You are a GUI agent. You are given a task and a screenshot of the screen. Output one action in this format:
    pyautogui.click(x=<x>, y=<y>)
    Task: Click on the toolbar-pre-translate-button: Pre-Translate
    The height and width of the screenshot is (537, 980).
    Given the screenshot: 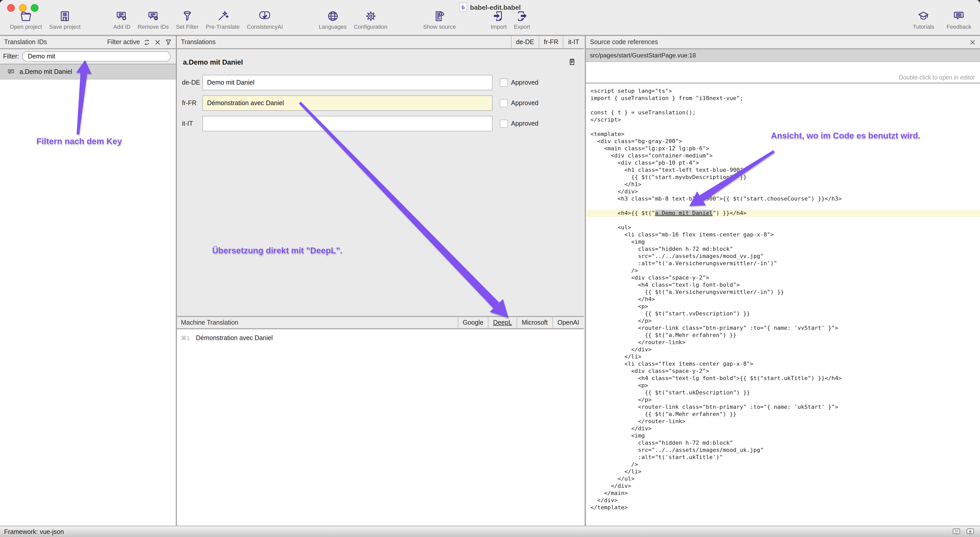 What is the action you would take?
    pyautogui.click(x=223, y=20)
    